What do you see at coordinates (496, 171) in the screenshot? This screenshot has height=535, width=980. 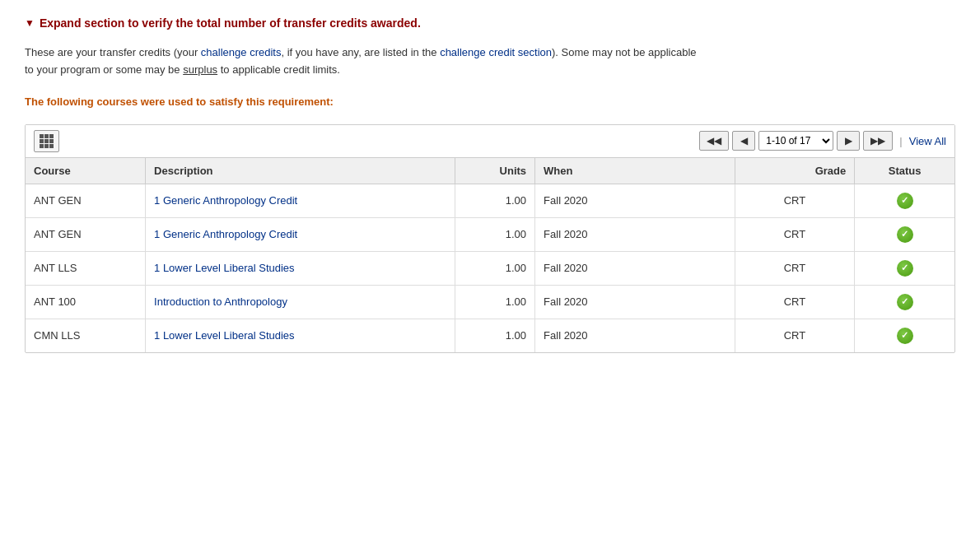 I see `col-header-units: Units` at bounding box center [496, 171].